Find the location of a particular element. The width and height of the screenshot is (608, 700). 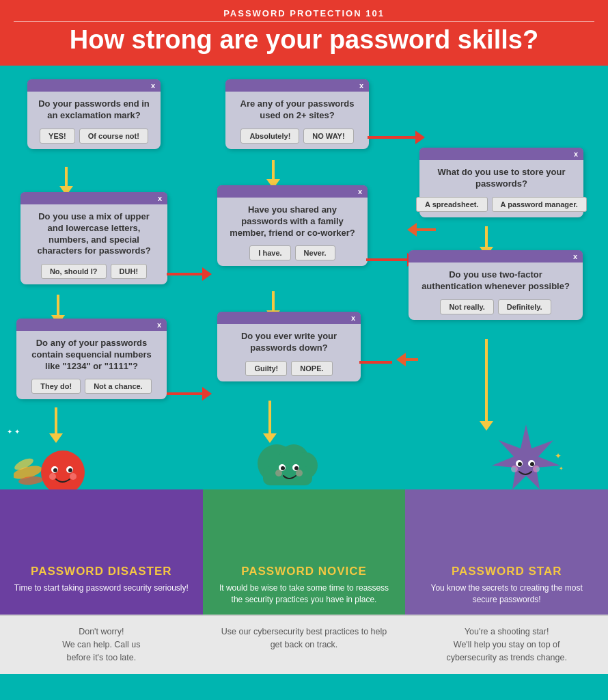

header: PASSWORD PROTECTION 101 How strong are y… is located at coordinates (304, 33).